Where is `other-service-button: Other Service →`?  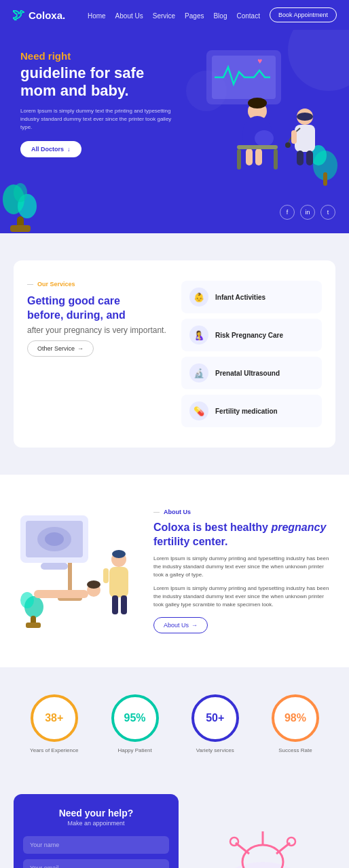
other-service-button: Other Service → is located at coordinates (60, 349).